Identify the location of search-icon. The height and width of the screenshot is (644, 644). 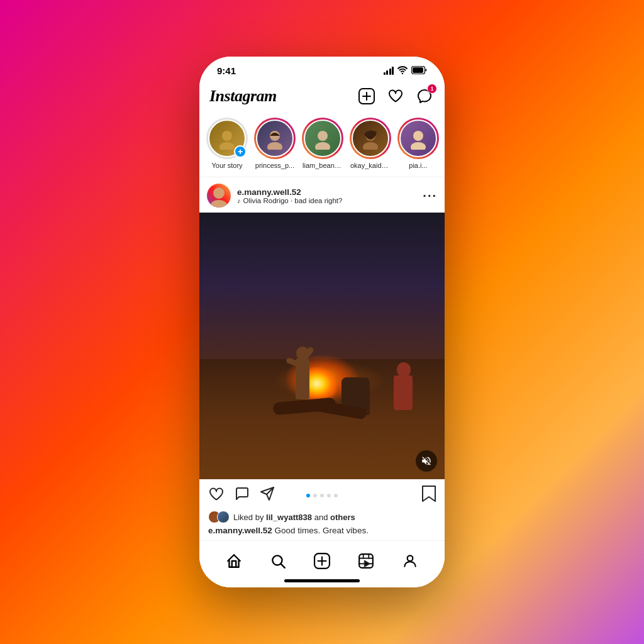
(278, 561).